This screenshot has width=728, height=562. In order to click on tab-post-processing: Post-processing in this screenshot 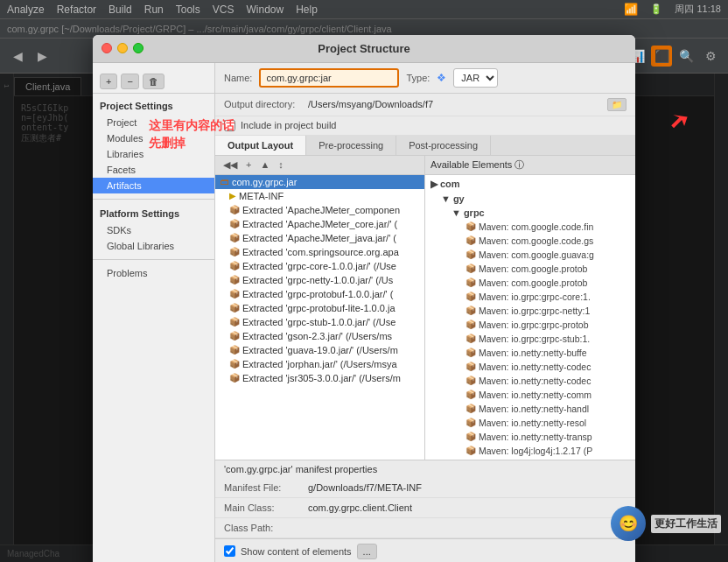, I will do `click(444, 145)`.